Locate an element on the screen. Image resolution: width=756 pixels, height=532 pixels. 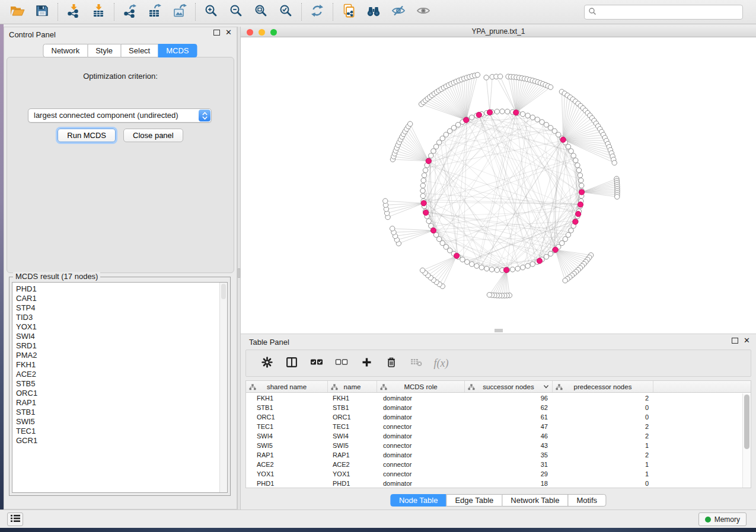
cell-predecessor-nodes: 1 is located at coordinates (603, 446).